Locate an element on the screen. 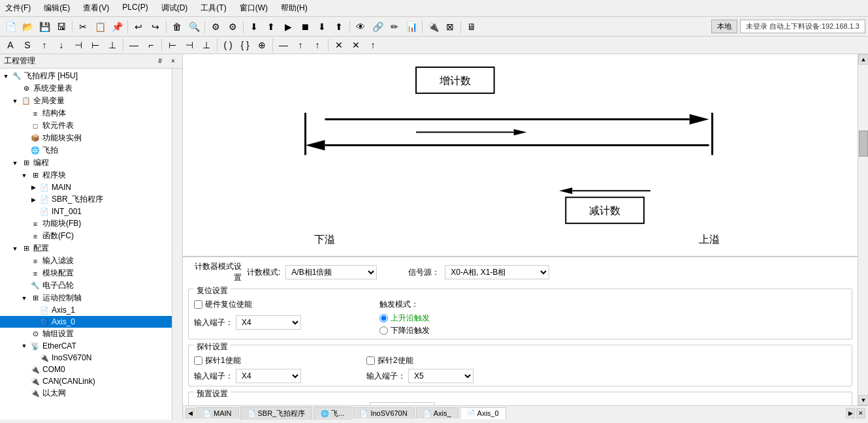  tree-item-funcblock: 📦功能块实例 is located at coordinates (86, 138).